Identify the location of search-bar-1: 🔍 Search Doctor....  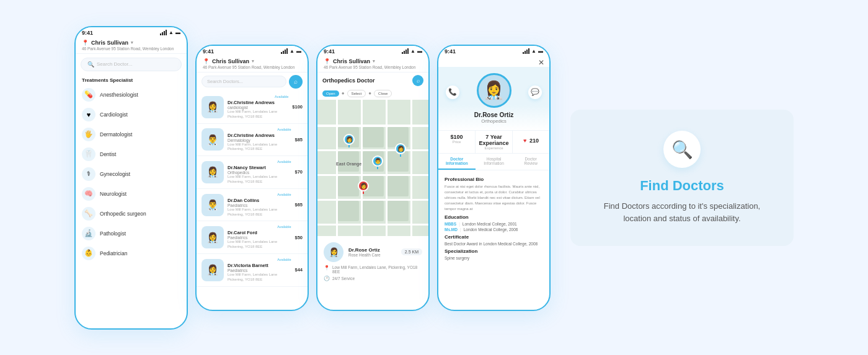
(131, 64).